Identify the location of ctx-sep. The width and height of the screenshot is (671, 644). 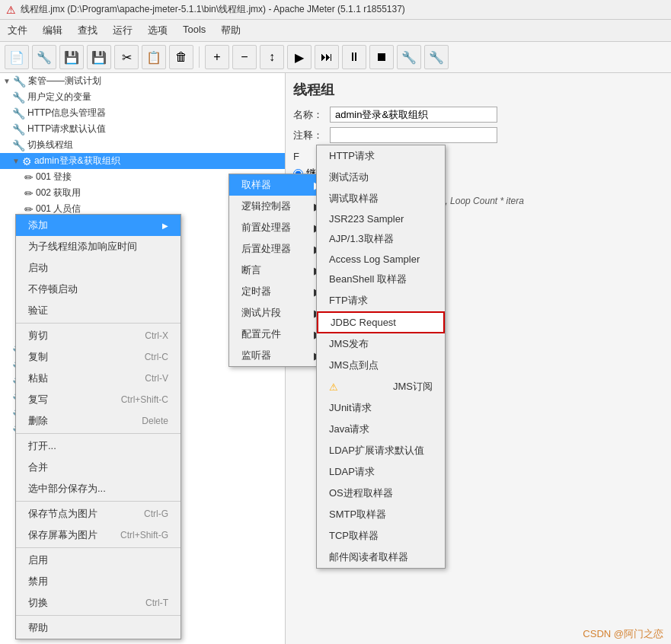
(98, 434).